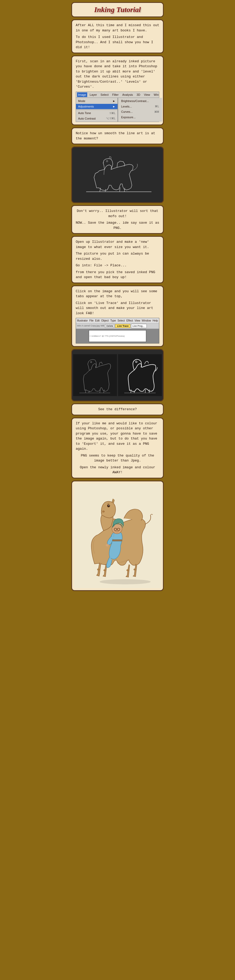 The height and width of the screenshot is (980, 235). Describe the element at coordinates (118, 436) in the screenshot. I see `step7-p1: If your like me and would like to colour…` at that location.